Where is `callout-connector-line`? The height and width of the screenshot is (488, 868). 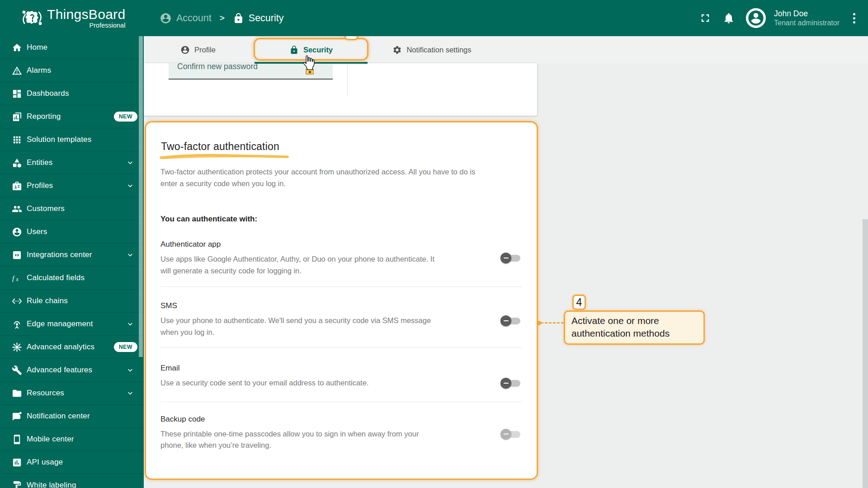 callout-connector-line is located at coordinates (552, 323).